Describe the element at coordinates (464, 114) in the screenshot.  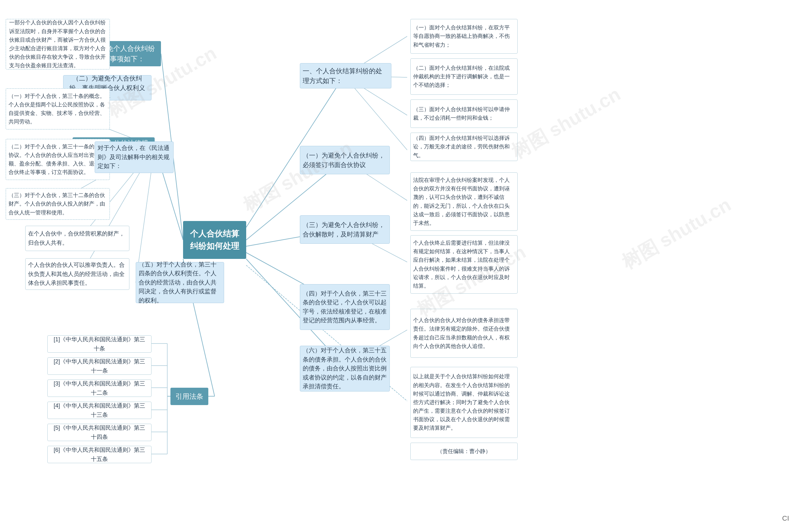
I see `node-arbitration: （三）面对个人合伙结算纠纷可以申请仲裁，不过会消耗一些时间和金钱；` at that location.